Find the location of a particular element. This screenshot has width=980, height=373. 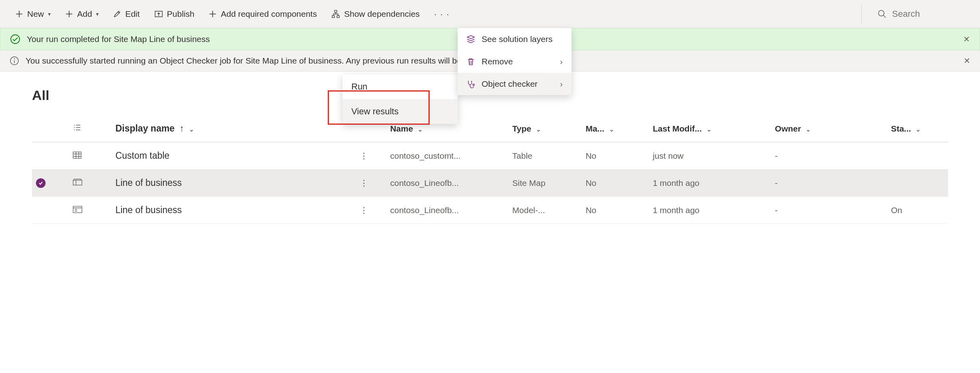

add-required-button: Add required components is located at coordinates (263, 14).